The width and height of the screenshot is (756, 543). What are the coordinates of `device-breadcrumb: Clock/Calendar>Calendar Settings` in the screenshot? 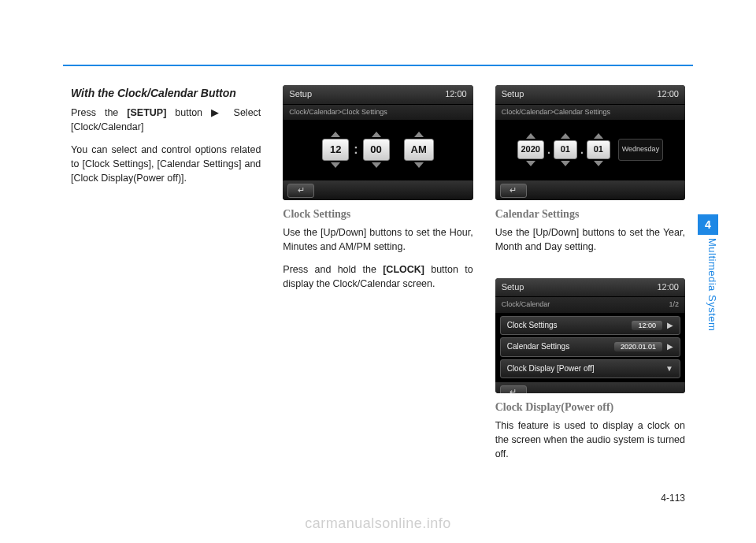 It's located at (591, 112).